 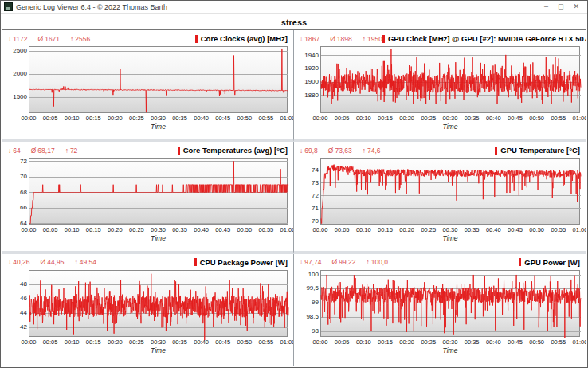 What do you see at coordinates (83, 39) in the screenshot?
I see `stat-max-value: 2556` at bounding box center [83, 39].